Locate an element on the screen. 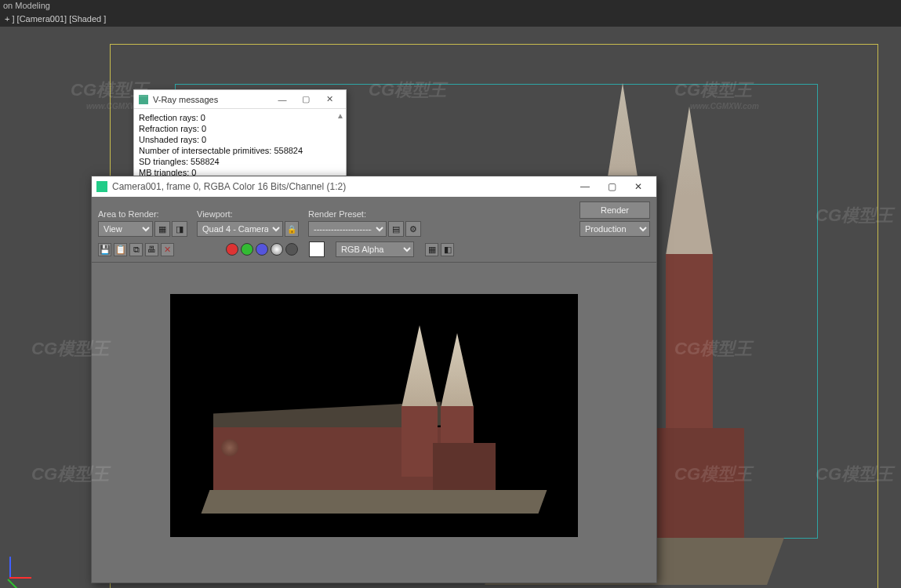 Image resolution: width=901 pixels, height=588 pixels. preset-load-button: ▤ is located at coordinates (396, 229).